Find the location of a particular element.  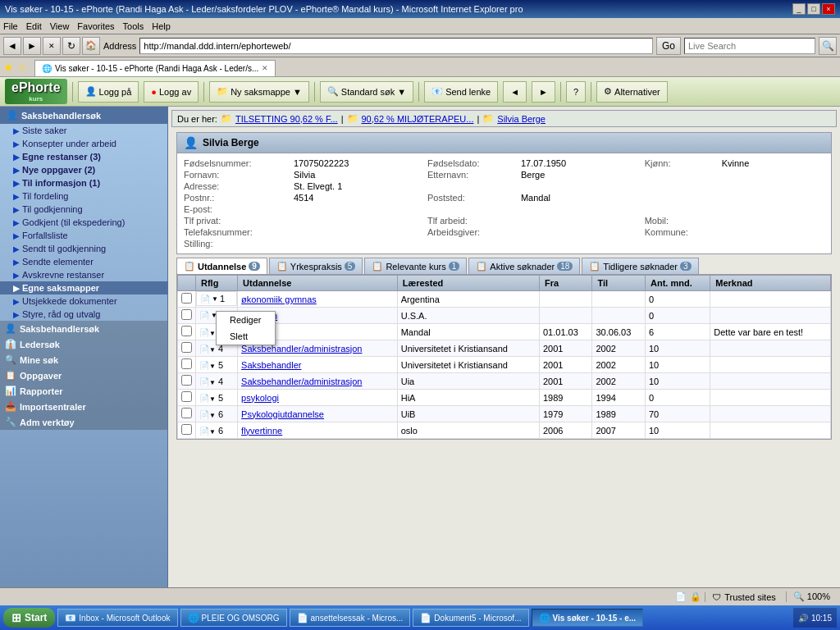

ny-saksmappe-button: 📁 Ny saksmappe ▼ is located at coordinates (259, 92).